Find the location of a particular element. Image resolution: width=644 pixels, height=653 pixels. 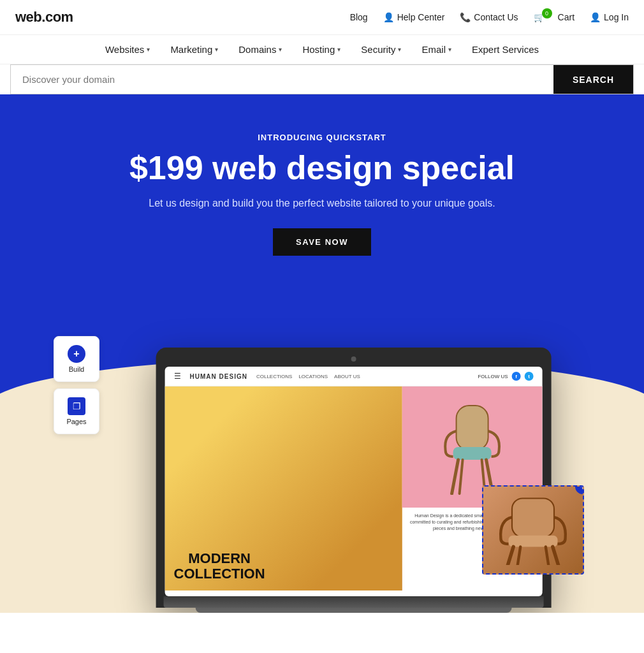

laptop-foot is located at coordinates (354, 610).